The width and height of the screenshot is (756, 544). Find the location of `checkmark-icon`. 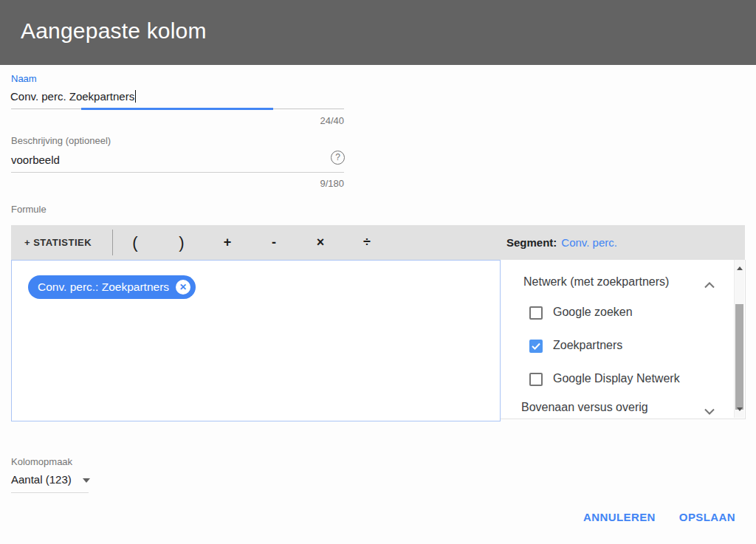

checkmark-icon is located at coordinates (536, 346).